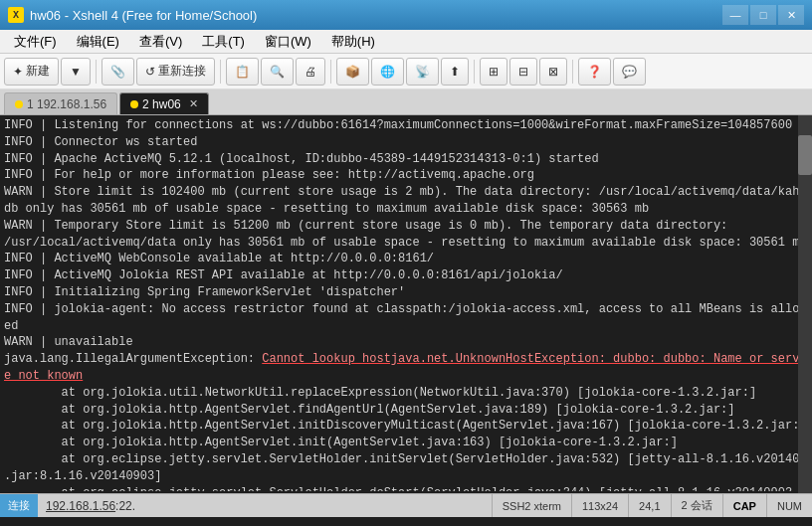 This screenshot has height=526, width=812. Describe the element at coordinates (763, 15) in the screenshot. I see `maximize-button: □` at that location.